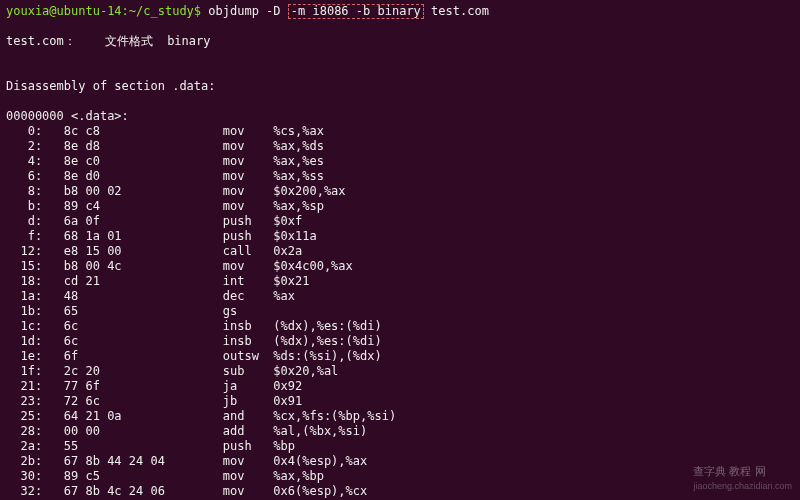 The image size is (800, 500). Describe the element at coordinates (400, 236) in the screenshot. I see `asm-row: f: 68 1a 01 push $0x11a` at that location.